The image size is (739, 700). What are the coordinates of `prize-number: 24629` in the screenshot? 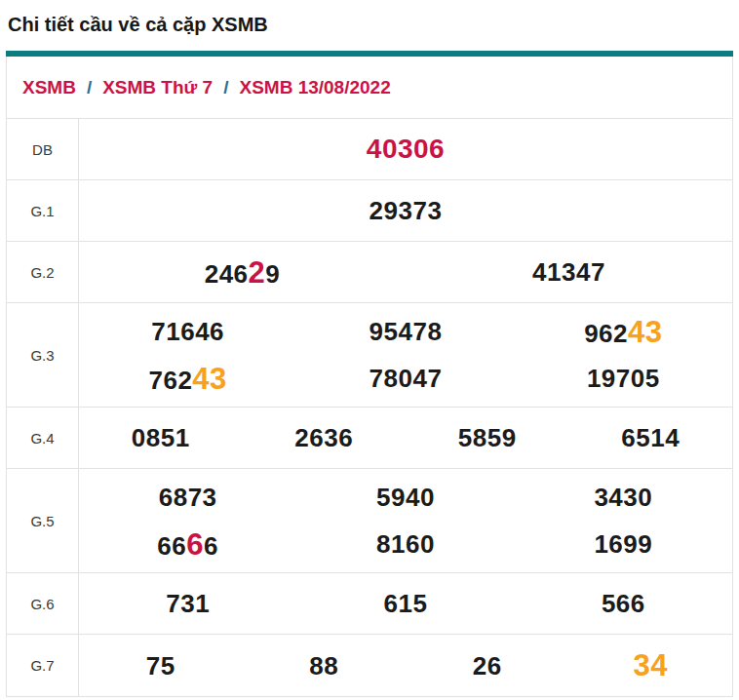 It's located at (242, 273).